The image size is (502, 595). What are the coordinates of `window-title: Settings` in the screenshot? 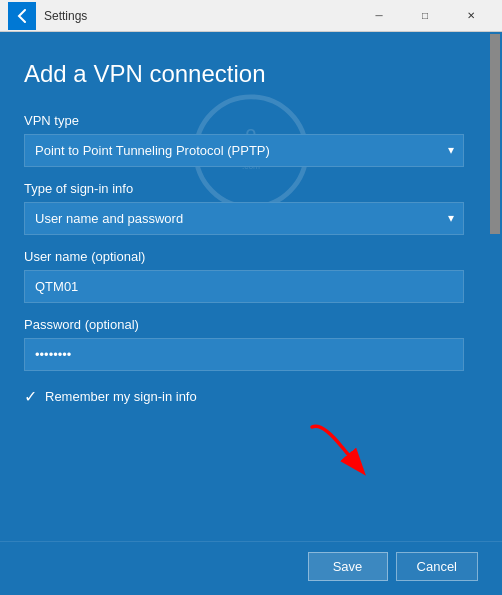 It's located at (200, 16).